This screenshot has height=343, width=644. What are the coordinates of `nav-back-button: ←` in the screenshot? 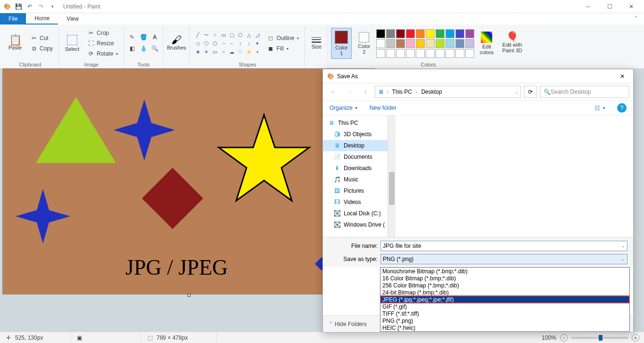 It's located at (333, 92).